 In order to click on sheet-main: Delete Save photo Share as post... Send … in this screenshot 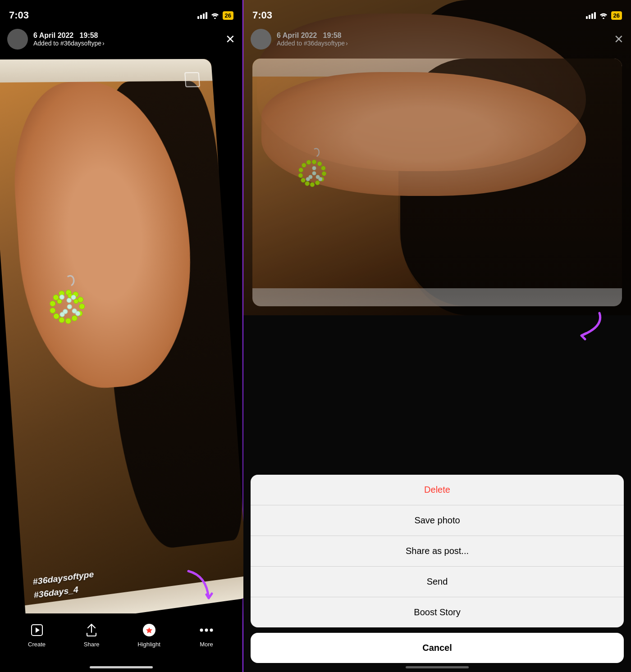, I will do `click(437, 551)`.